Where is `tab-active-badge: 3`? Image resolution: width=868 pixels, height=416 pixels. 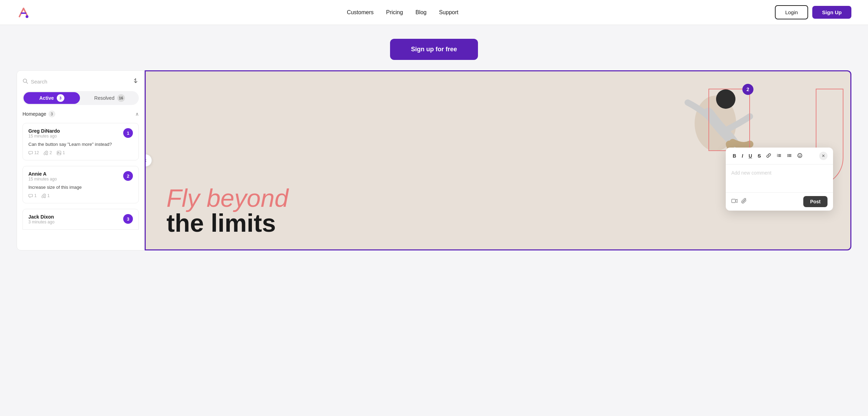
tab-active-badge: 3 is located at coordinates (61, 98).